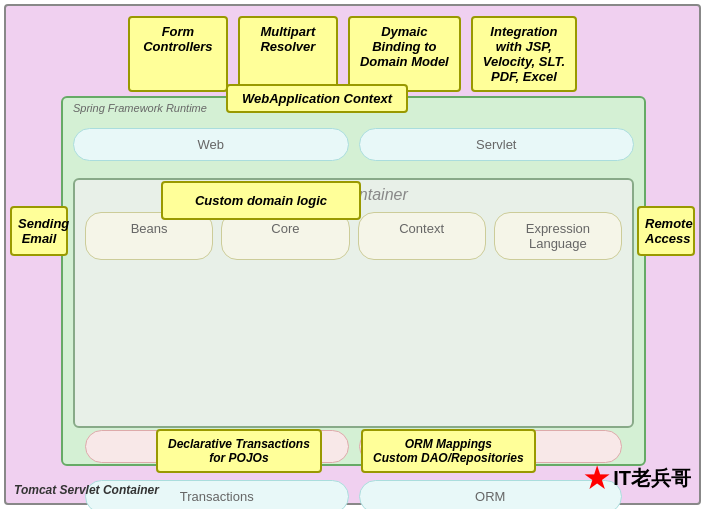  Describe the element at coordinates (666, 231) in the screenshot. I see `remote-access-box: RemoteAccess` at that location.